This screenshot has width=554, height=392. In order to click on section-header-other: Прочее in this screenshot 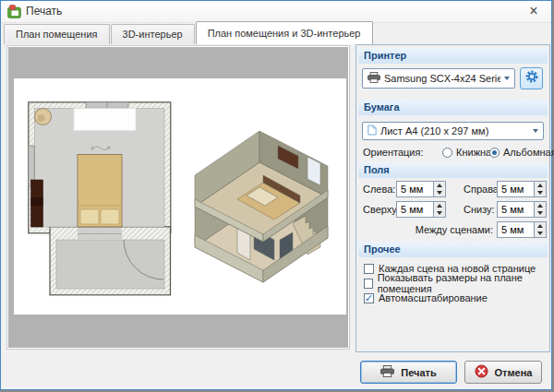, I will do `click(452, 249)`.